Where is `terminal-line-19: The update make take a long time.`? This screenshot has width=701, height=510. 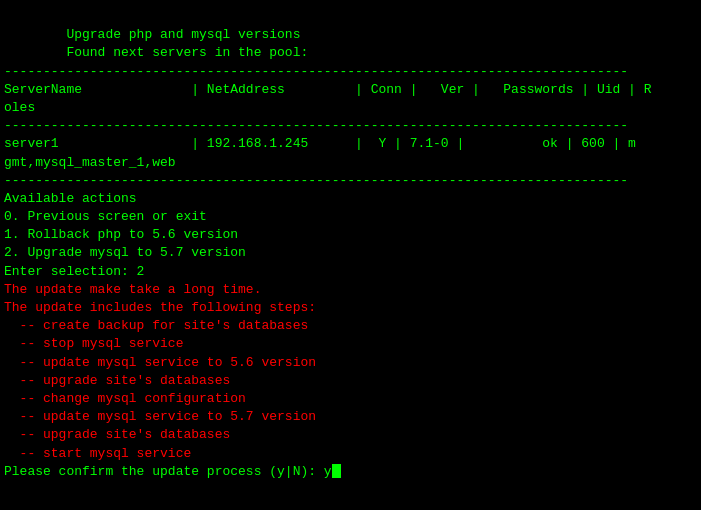 terminal-line-19: The update make take a long time. is located at coordinates (350, 290).